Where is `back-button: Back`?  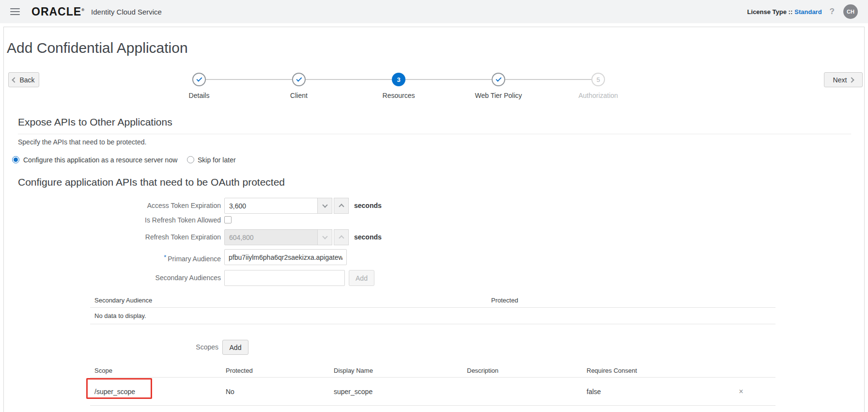
back-button: Back is located at coordinates (24, 79).